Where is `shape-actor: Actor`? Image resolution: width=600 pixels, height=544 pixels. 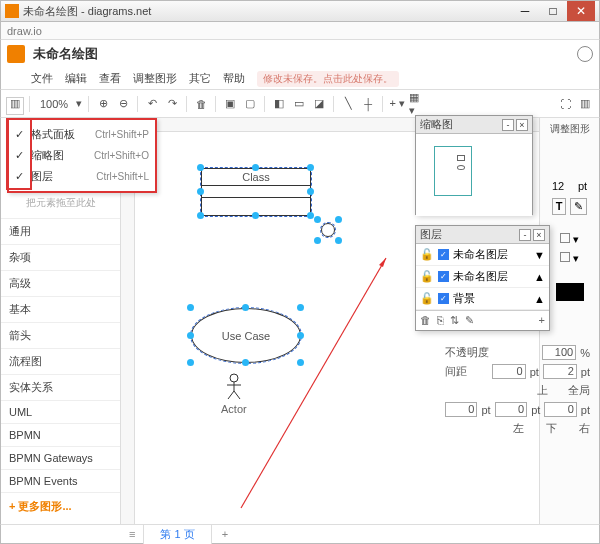
shape-actor: Actor is located at coordinates (234, 394).